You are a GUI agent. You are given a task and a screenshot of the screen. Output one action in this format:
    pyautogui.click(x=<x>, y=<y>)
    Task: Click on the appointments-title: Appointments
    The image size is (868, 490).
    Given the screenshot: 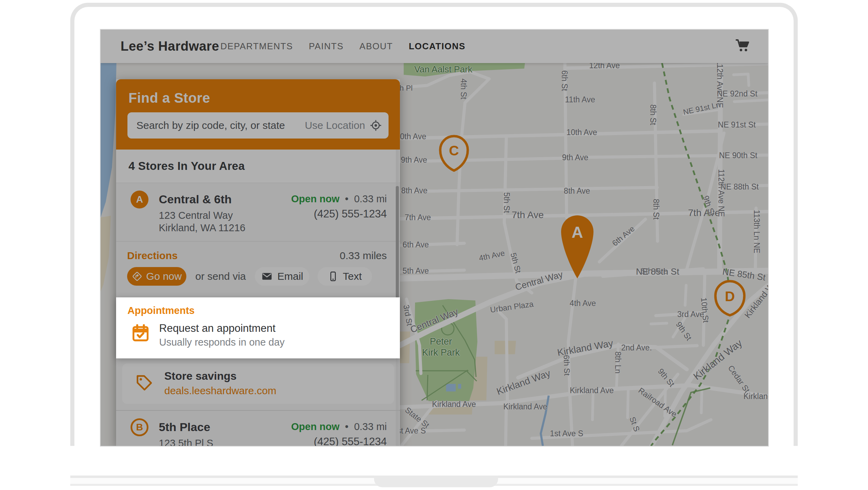 What is the action you would take?
    pyautogui.click(x=161, y=311)
    